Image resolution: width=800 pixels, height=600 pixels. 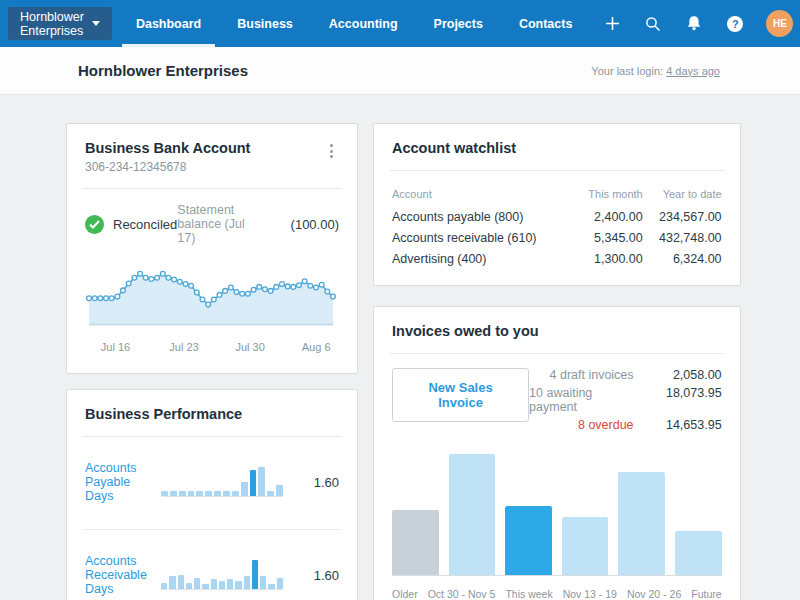 I want to click on account-name: Accounts receivable (610), so click(x=483, y=238).